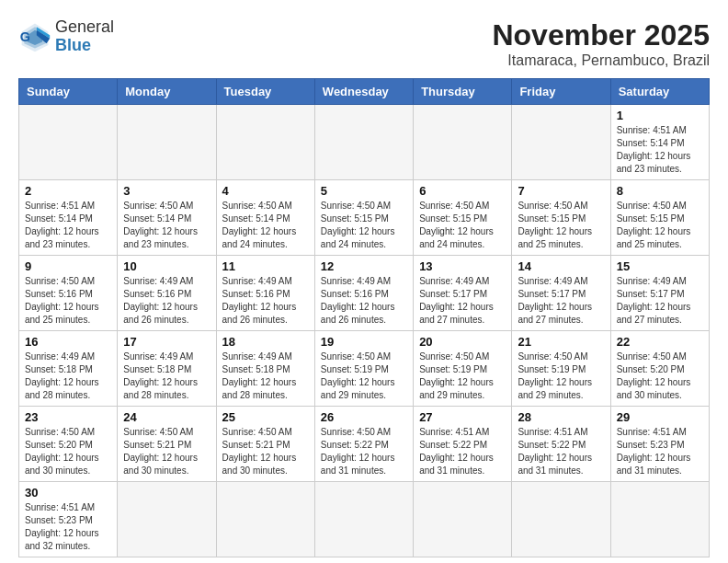  Describe the element at coordinates (660, 116) in the screenshot. I see `day-number: 1` at that location.